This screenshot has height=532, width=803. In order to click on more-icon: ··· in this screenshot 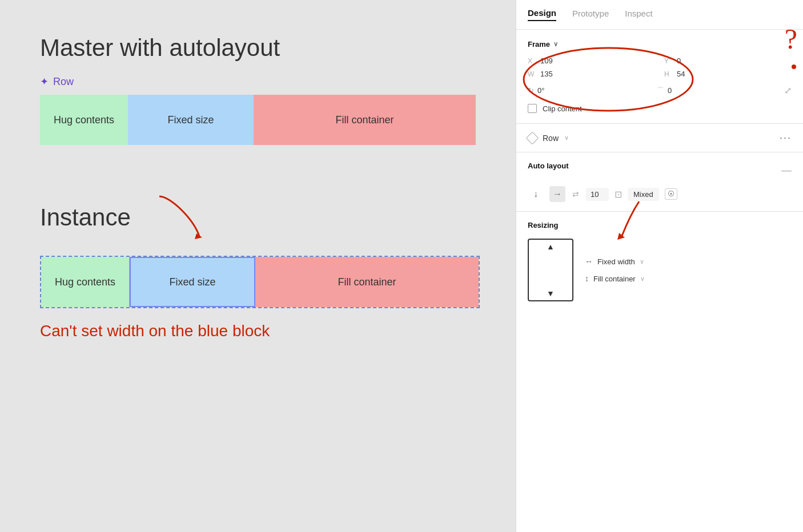, I will do `click(786, 138)`.